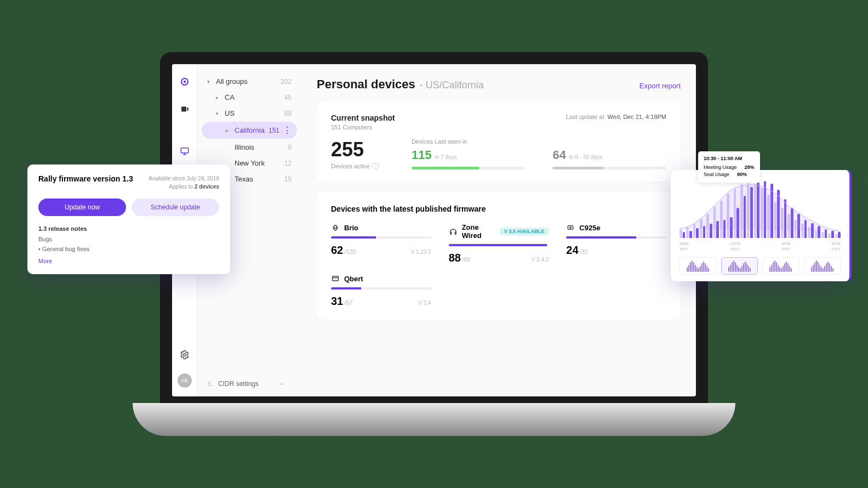 The height and width of the screenshot is (488, 868). I want to click on last-update: Last update at Wed, Dec 21, 4:18PM, so click(616, 117).